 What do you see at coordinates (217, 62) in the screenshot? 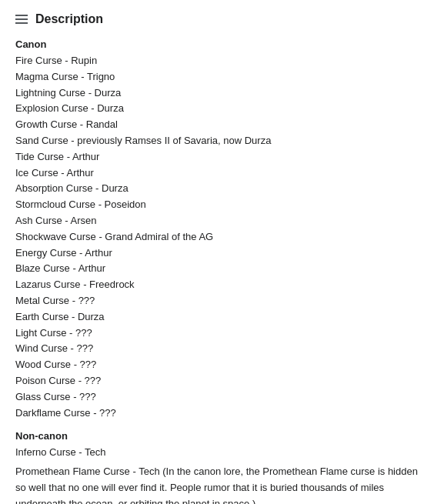
I see `list-item: Fire Curse - Rupin` at bounding box center [217, 62].